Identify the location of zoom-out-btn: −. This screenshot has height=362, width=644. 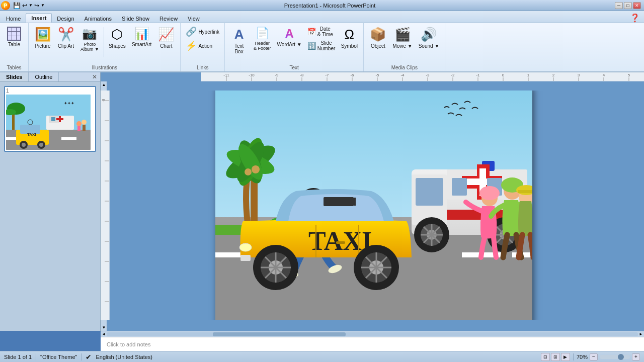
(594, 357).